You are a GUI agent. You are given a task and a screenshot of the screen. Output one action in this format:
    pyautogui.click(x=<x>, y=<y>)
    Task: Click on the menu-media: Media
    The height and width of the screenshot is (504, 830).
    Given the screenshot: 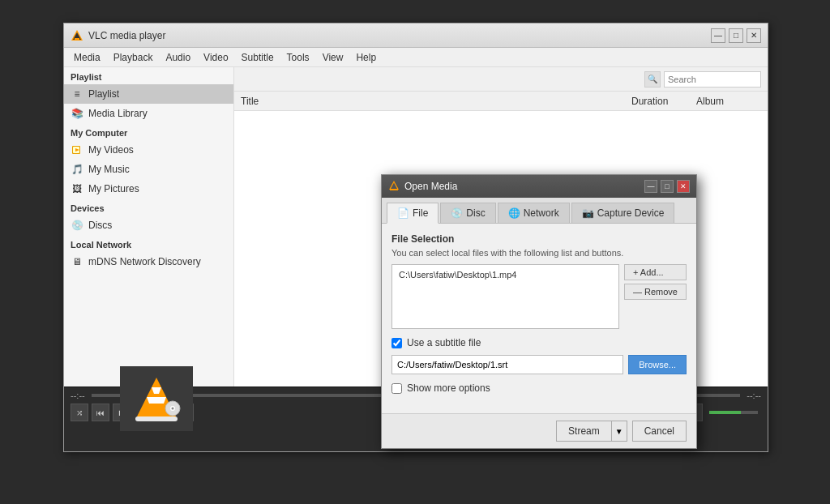 What is the action you would take?
    pyautogui.click(x=88, y=58)
    